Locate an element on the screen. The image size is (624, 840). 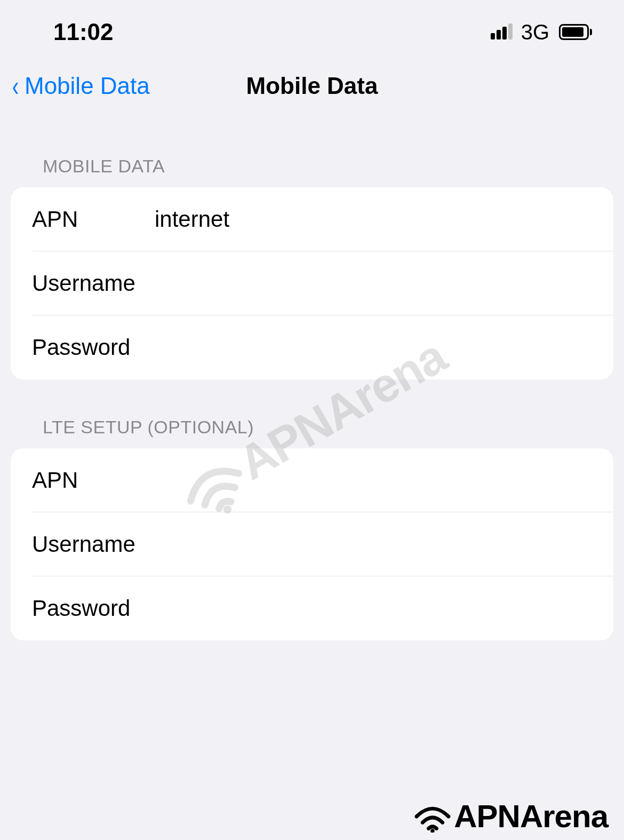
watermark-footer-text: APNArena is located at coordinates (531, 817).